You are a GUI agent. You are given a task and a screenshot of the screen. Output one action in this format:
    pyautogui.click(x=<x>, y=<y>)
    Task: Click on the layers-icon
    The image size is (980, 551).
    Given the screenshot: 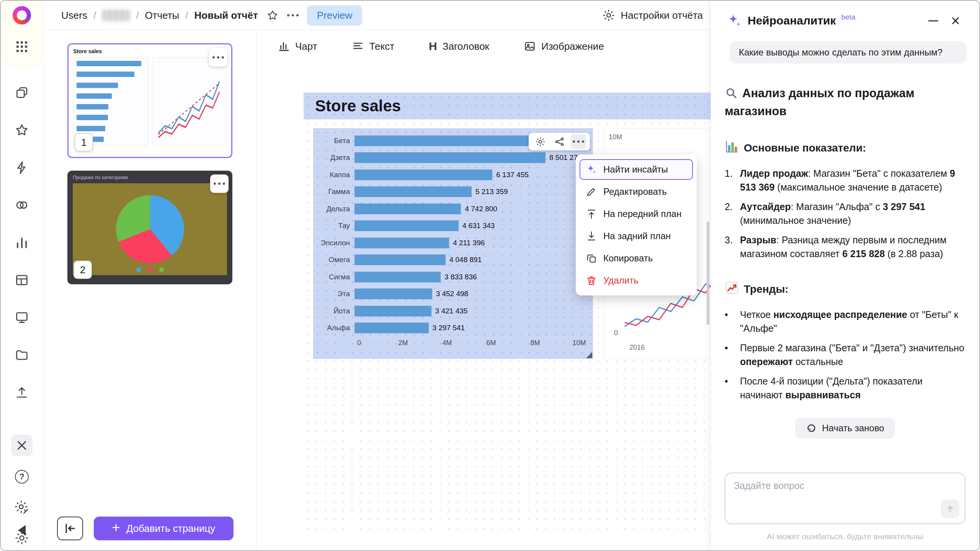 What is the action you would take?
    pyautogui.click(x=22, y=93)
    